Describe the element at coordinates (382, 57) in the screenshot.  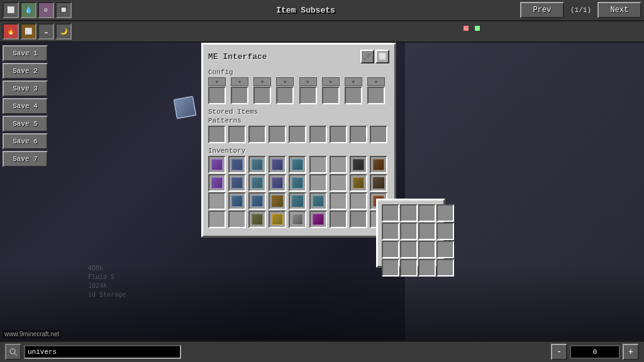
I see `close-icon-btn: ⬜` at that location.